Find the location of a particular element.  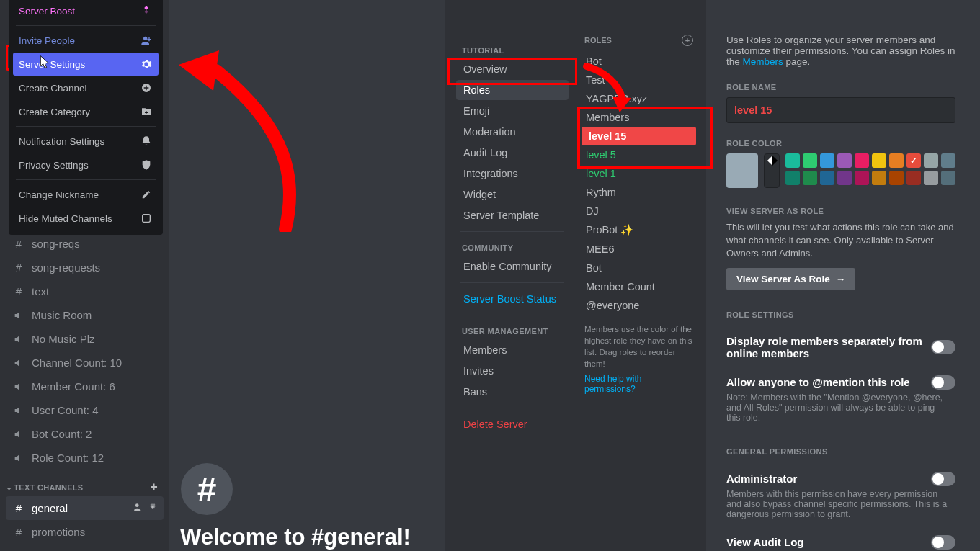

perm-allow-mention-toggle is located at coordinates (943, 382).